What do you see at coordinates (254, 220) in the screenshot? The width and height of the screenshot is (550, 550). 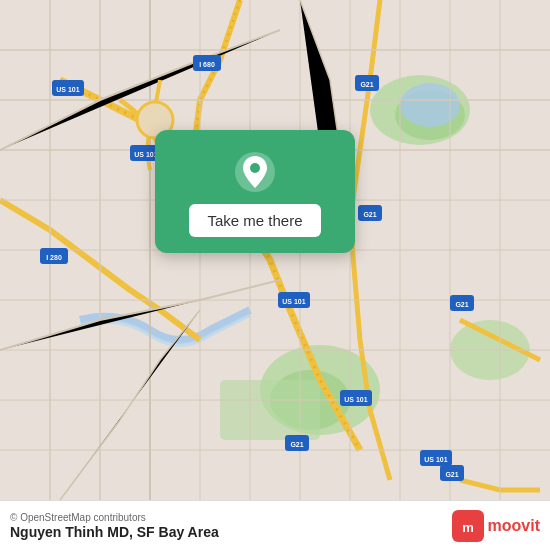 I see `take-me-there-button: Take me there` at bounding box center [254, 220].